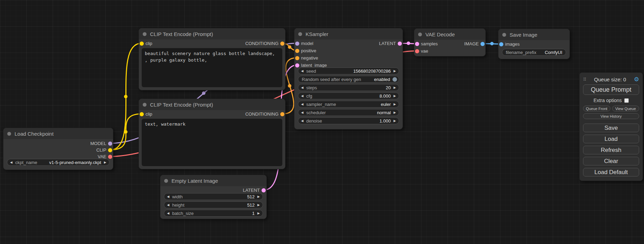  I want to click on node-ksampler: KSampler model LATENT positive negative …, so click(349, 79).